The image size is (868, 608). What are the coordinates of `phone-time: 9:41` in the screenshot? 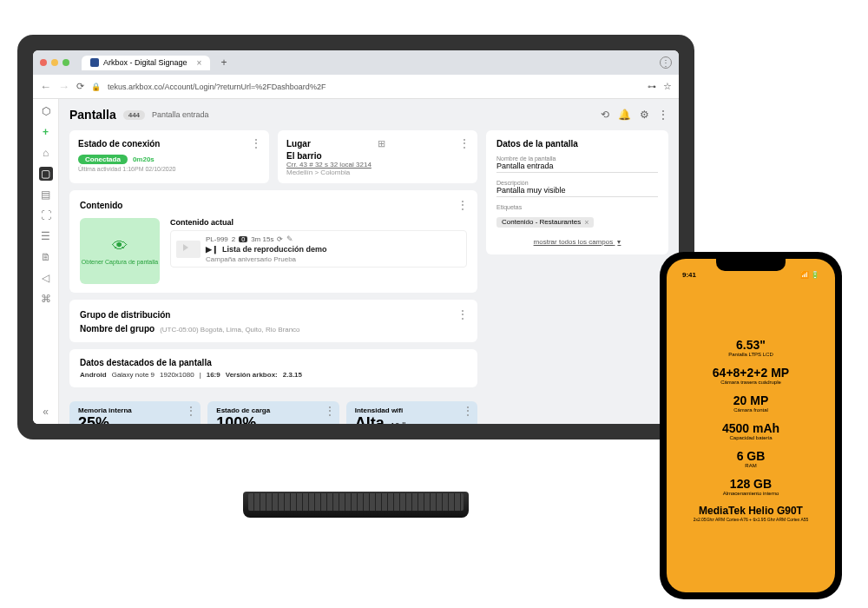 It's located at (689, 274).